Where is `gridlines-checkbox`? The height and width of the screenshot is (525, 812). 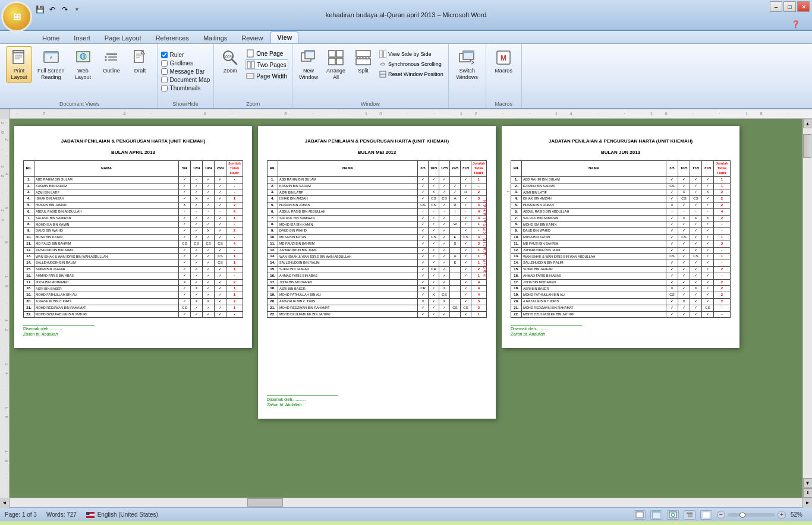 gridlines-checkbox is located at coordinates (164, 63).